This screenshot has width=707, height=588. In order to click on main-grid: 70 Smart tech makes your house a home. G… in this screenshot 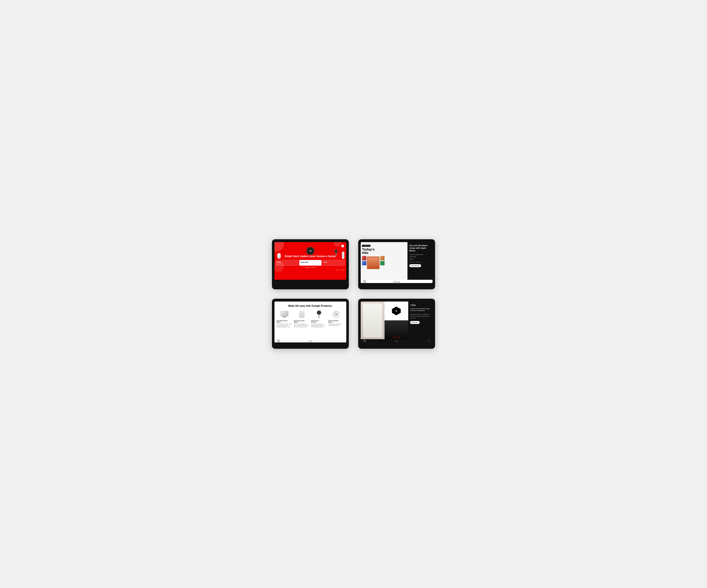, I will do `click(354, 294)`.